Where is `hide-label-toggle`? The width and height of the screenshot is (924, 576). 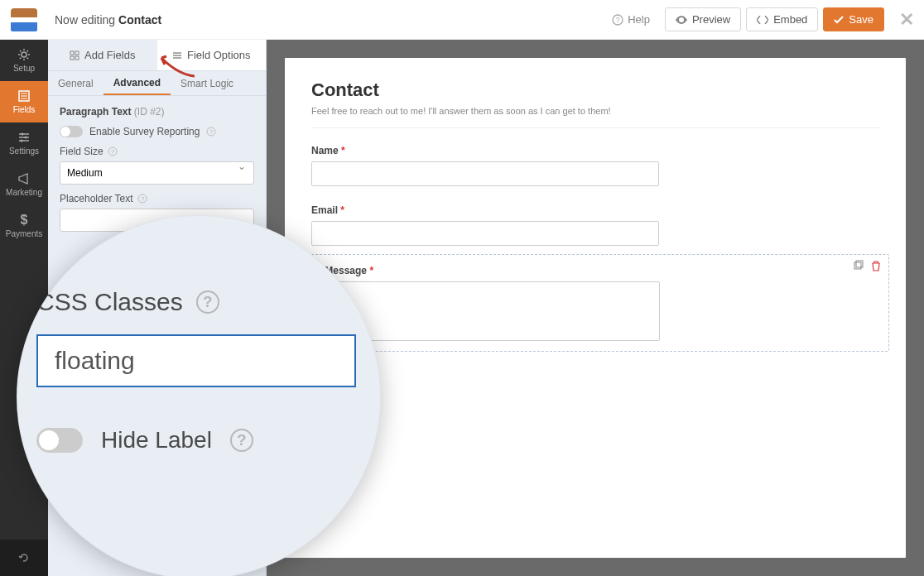 hide-label-toggle is located at coordinates (60, 440).